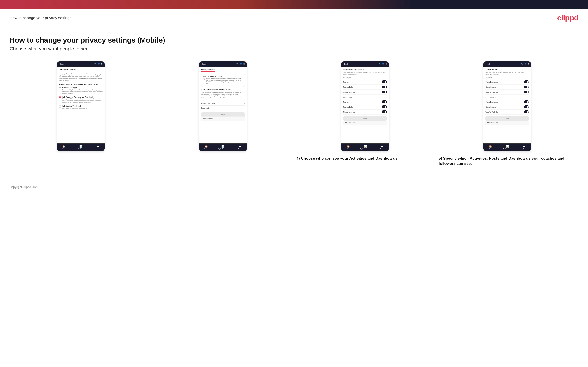  Describe the element at coordinates (507, 70) in the screenshot. I see `screen4-title: Dashboards` at that location.